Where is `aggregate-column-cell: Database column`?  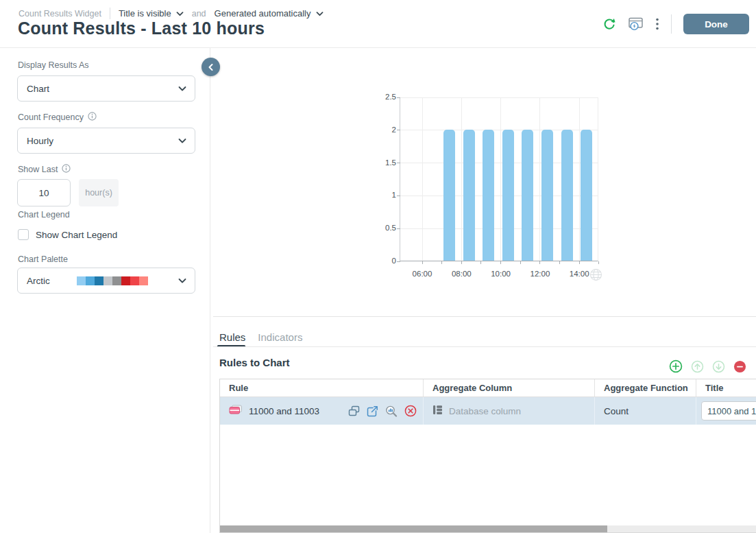
aggregate-column-cell: Database column is located at coordinates (509, 411).